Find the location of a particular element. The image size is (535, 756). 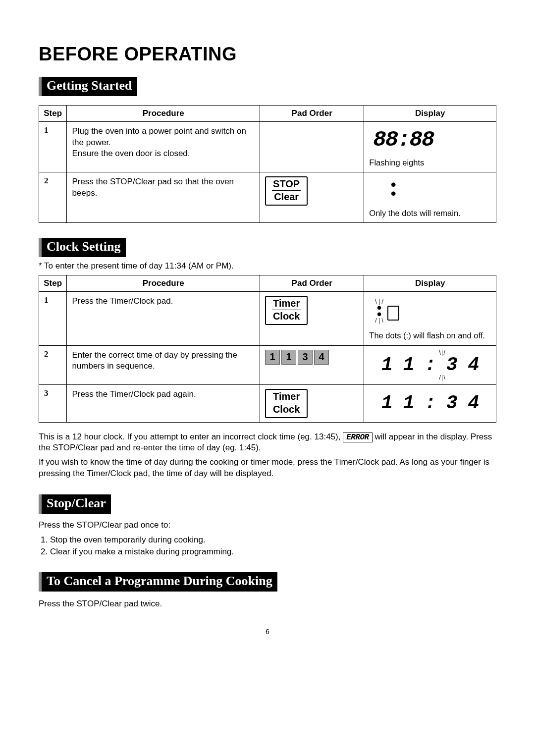

note-text: This is a 12 hour clock. If you attempt … is located at coordinates (191, 437).